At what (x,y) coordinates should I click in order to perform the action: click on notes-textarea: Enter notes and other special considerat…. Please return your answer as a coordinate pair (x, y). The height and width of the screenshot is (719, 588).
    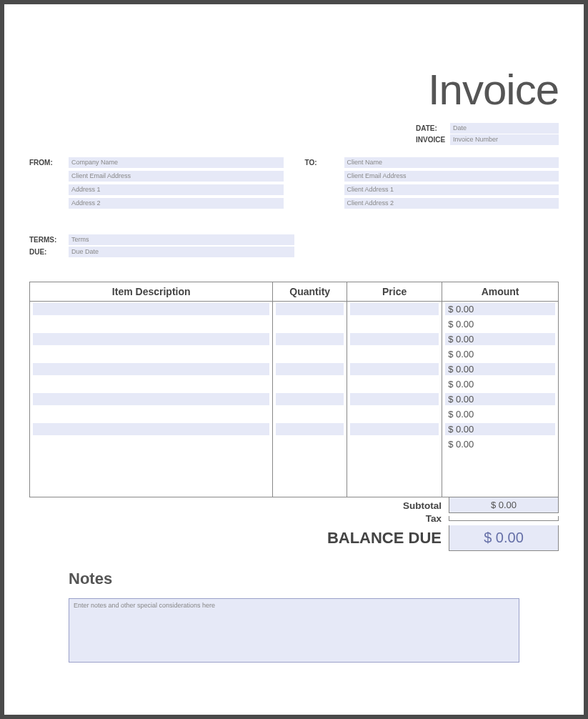
    Looking at the image, I should click on (294, 630).